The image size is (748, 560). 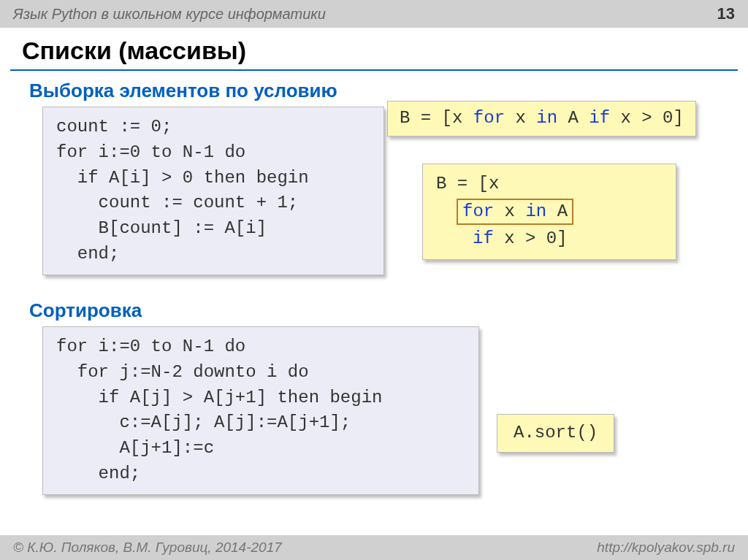 What do you see at coordinates (148, 548) in the screenshot?
I see `footer-copyright: © К.Ю. Поляков, В.М. Гуровиц, 2014-2017` at bounding box center [148, 548].